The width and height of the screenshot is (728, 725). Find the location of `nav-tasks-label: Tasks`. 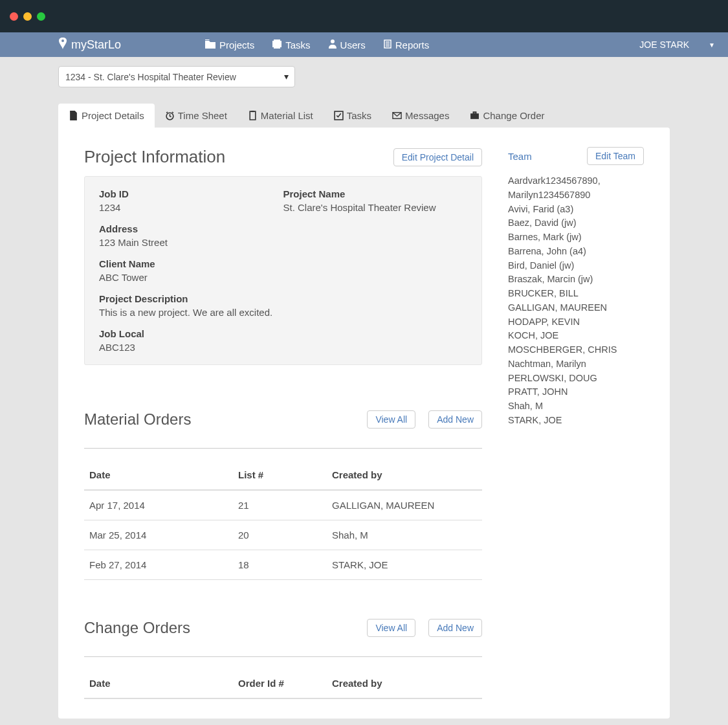

nav-tasks-label: Tasks is located at coordinates (298, 45).